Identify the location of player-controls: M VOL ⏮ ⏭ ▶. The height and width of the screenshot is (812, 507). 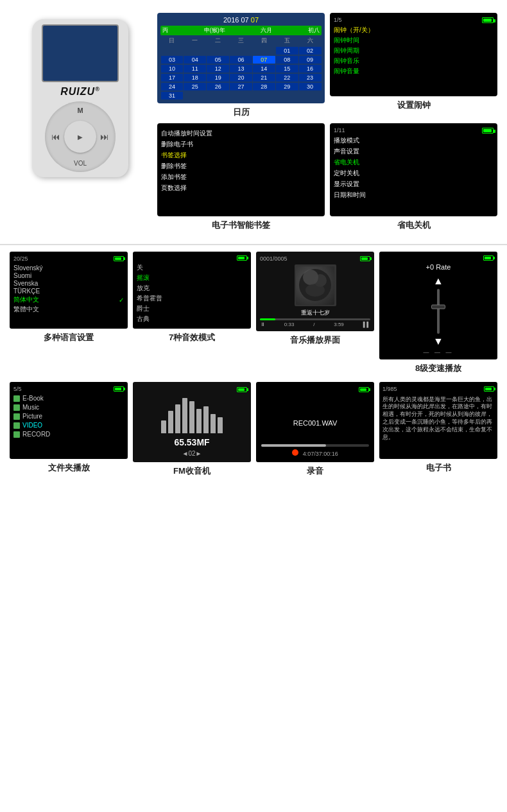
(80, 137).